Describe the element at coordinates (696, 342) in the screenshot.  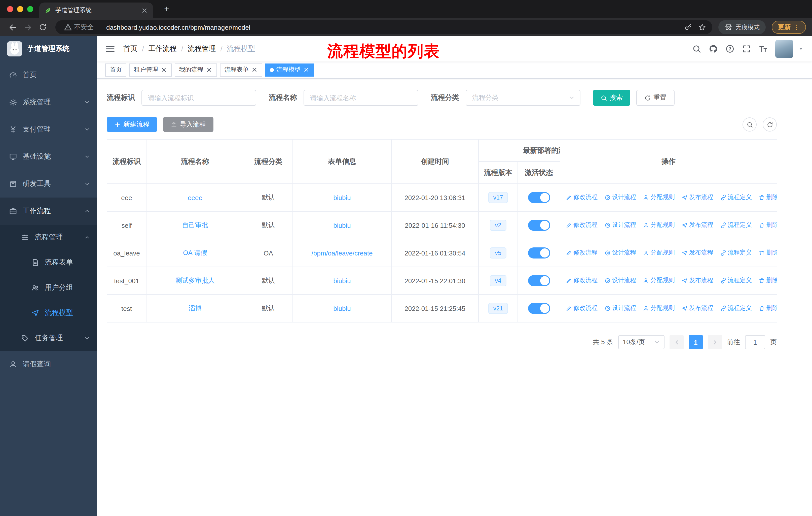
I see `page-number-button: 1` at that location.